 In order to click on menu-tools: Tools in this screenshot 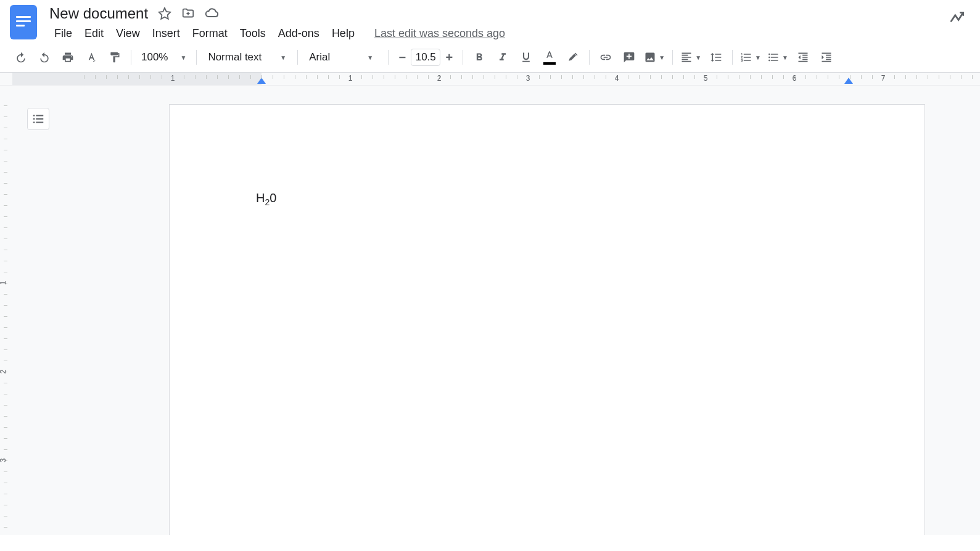, I will do `click(253, 33)`.